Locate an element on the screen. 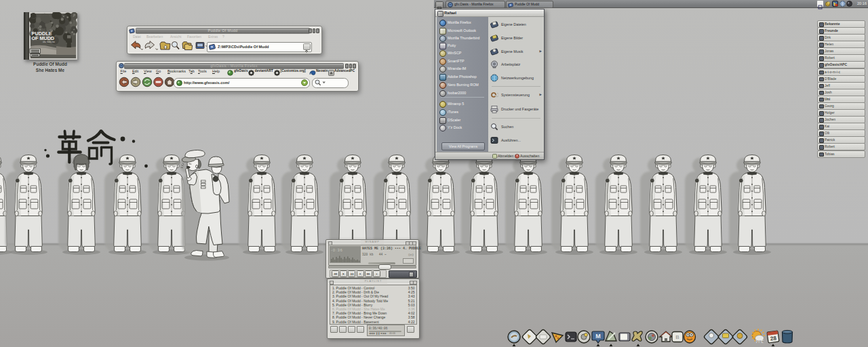  svg-text: 28 is located at coordinates (773, 338).